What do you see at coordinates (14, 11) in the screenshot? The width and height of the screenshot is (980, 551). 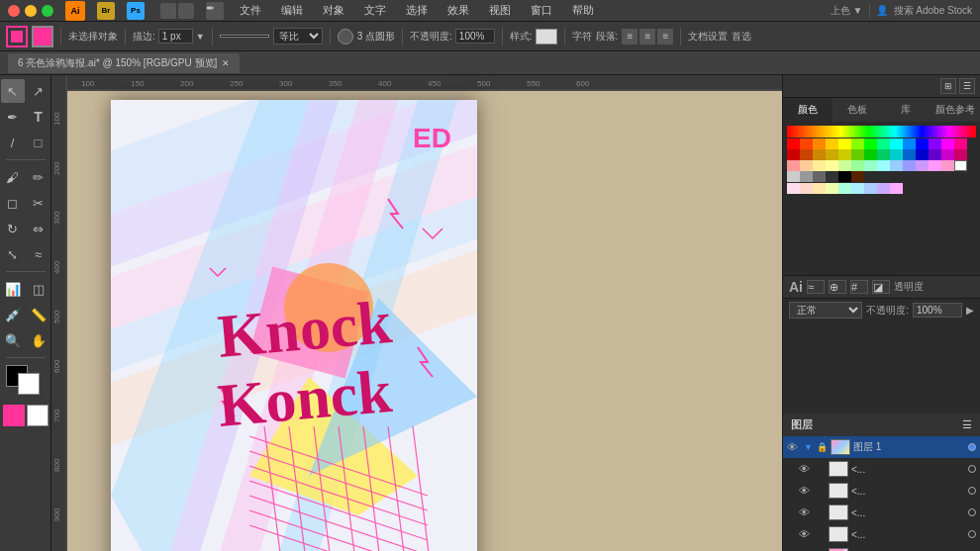 I see `close-button` at bounding box center [14, 11].